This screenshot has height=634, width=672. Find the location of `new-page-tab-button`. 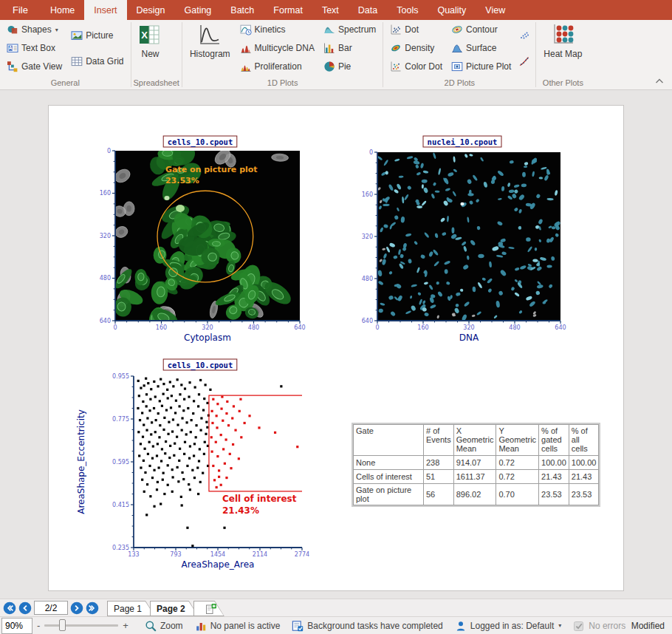

new-page-tab-button is located at coordinates (209, 609).